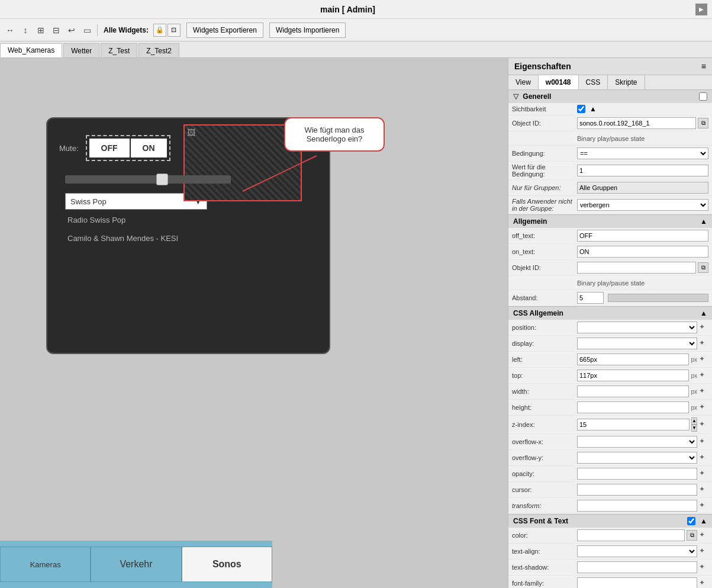 Image resolution: width=712 pixels, height=588 pixels. I want to click on css-allgemein-section: CSS Allgemein ▲ position: ✦ display: ✦ l…, so click(610, 411).